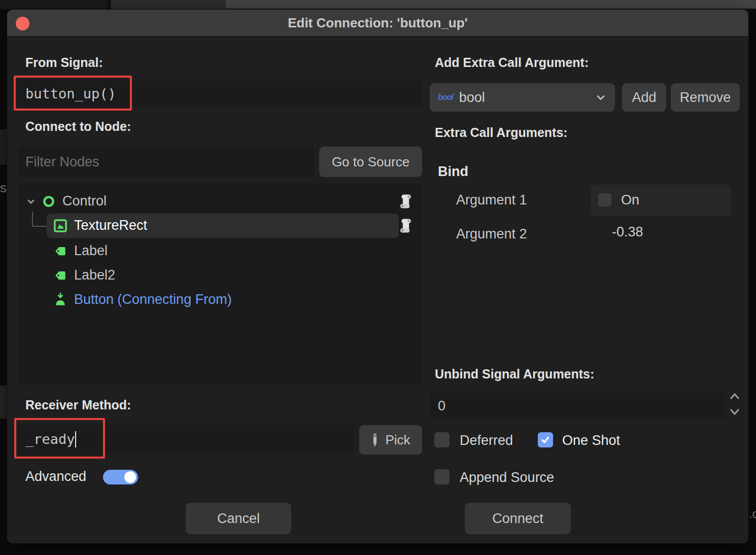 This screenshot has height=555, width=756. What do you see at coordinates (238, 518) in the screenshot?
I see `cancel-button: Cancel` at bounding box center [238, 518].